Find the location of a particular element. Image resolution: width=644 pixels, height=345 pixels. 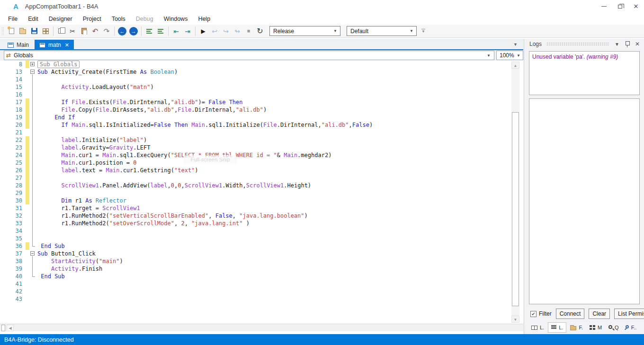

horizontal-scrollbar: ◀ is located at coordinates (261, 327).